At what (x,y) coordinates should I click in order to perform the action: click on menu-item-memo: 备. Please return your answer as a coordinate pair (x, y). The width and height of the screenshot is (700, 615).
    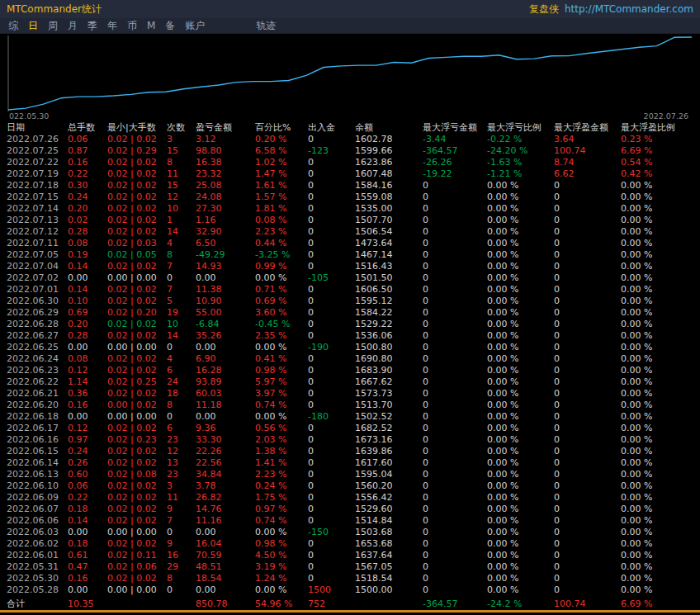
    Looking at the image, I should click on (170, 26).